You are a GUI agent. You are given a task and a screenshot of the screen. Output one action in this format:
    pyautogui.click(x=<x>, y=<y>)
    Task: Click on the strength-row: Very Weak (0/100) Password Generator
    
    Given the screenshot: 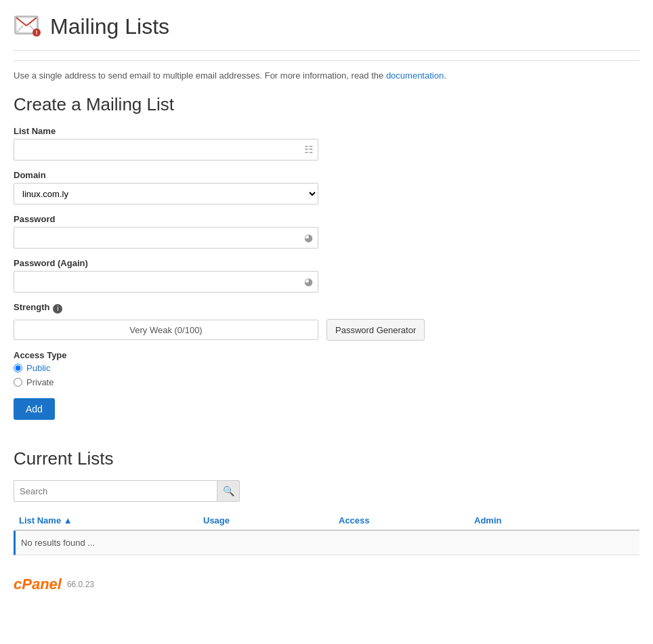 What is the action you would take?
    pyautogui.click(x=326, y=330)
    